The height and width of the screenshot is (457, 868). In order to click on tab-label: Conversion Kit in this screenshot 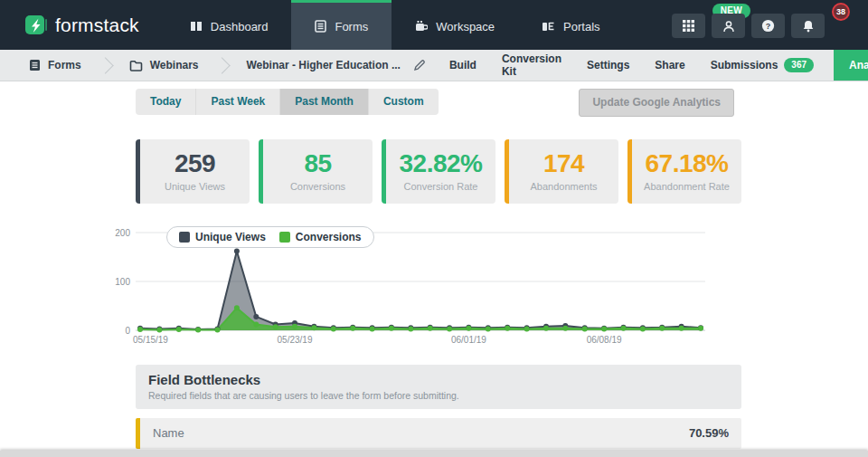, I will do `click(532, 65)`.